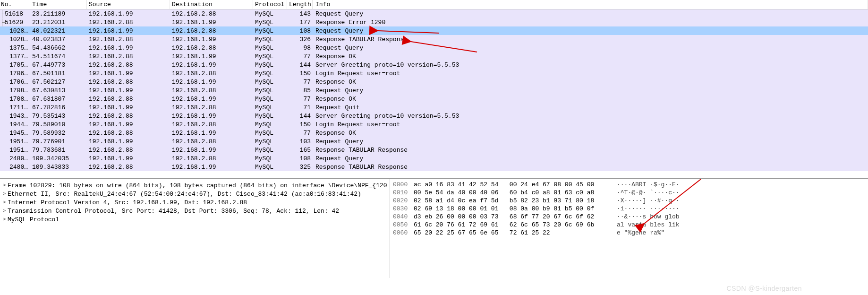  Describe the element at coordinates (434, 167) in the screenshot. I see `packet-row: 2480…109.343833192.168.2.88192.168.1.99M…` at that location.